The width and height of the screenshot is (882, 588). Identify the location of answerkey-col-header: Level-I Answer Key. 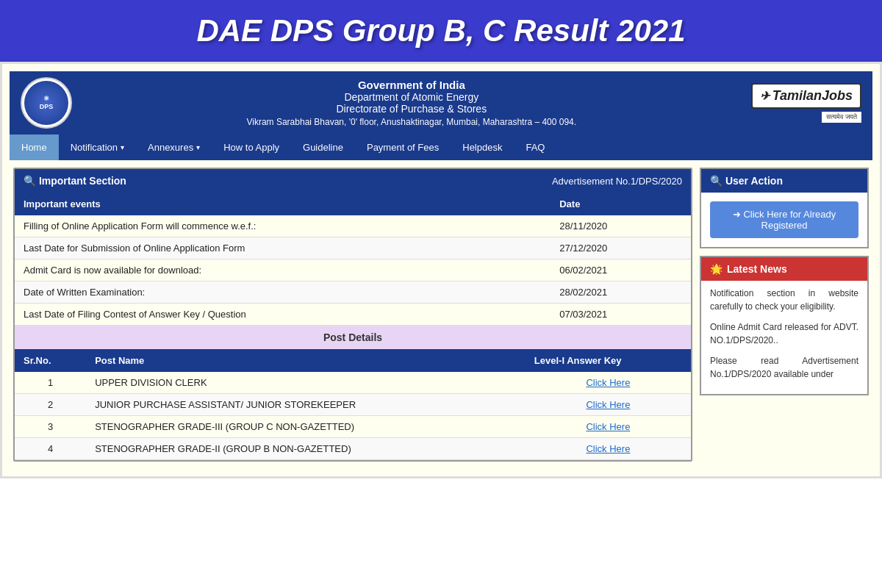
(609, 360).